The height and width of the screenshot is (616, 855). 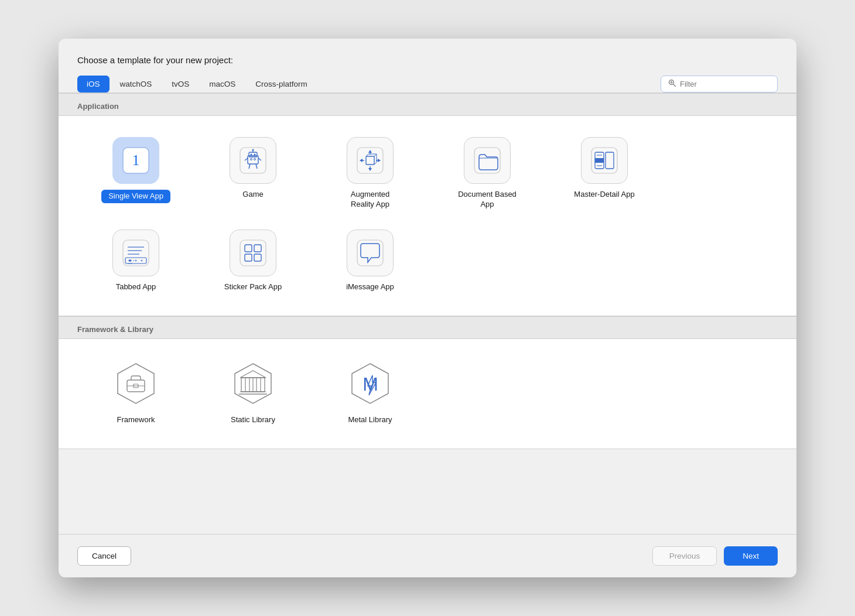 What do you see at coordinates (604, 173) in the screenshot?
I see `template-master-detail: Master-Detail App` at bounding box center [604, 173].